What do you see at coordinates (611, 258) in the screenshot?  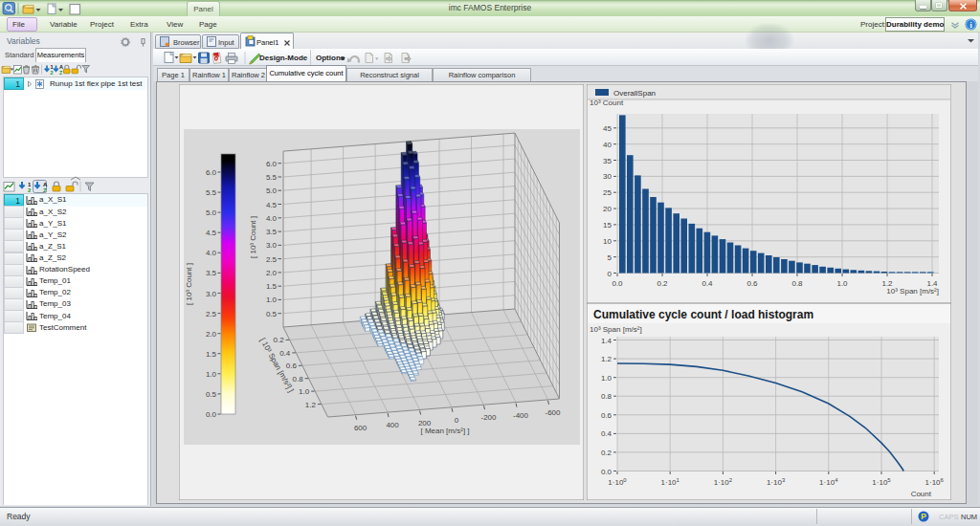 I see `svg-text: 5` at bounding box center [611, 258].